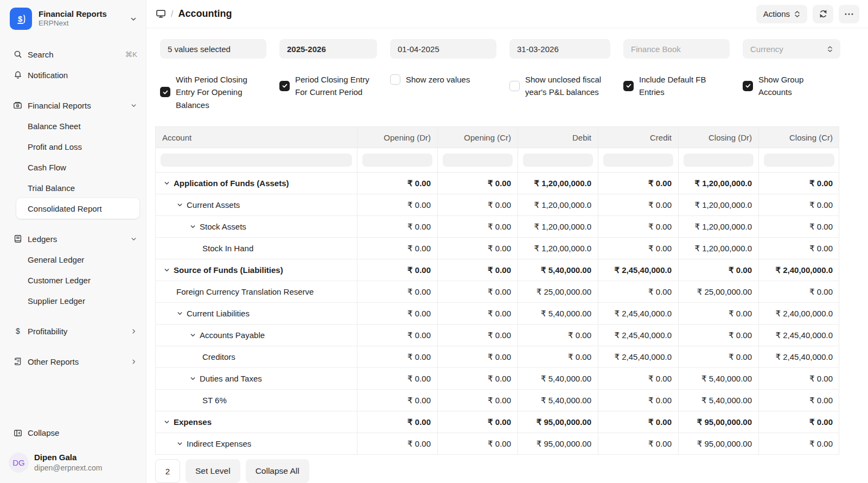 The image size is (868, 483). I want to click on checkbox-label: Include Default FB Entries, so click(680, 86).